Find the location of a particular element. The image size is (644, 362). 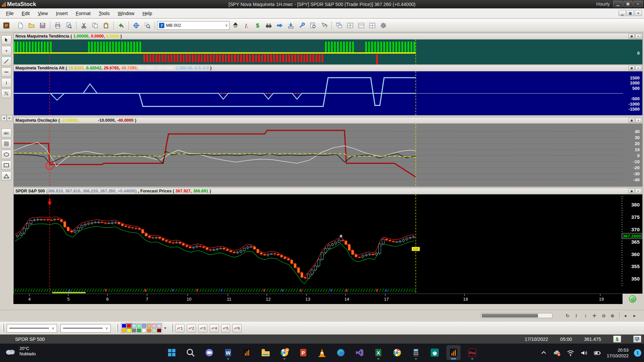

menu-insert: Insert is located at coordinates (62, 13).